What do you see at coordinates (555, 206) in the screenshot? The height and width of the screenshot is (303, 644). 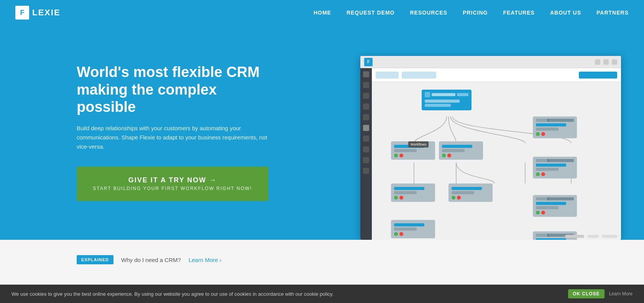 I see `wf-node-g` at bounding box center [555, 206].